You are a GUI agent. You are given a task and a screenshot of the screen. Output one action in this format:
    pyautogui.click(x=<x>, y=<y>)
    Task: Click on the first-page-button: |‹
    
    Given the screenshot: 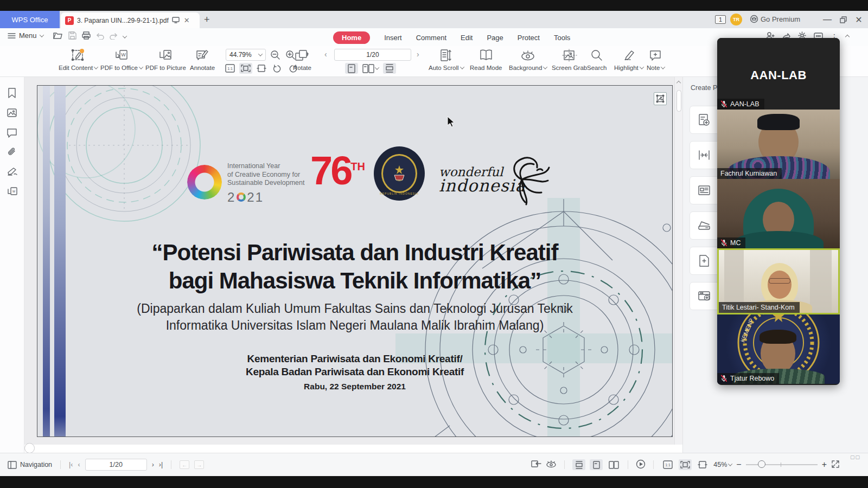 What is the action you would take?
    pyautogui.click(x=71, y=465)
    